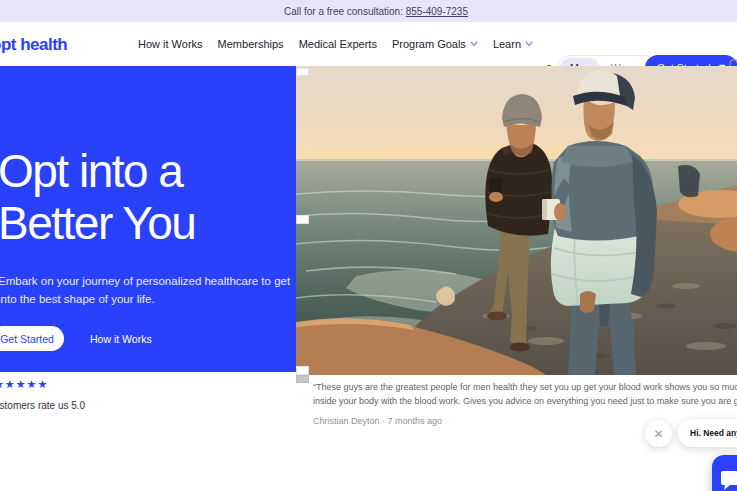  I want to click on close-icon: ✕, so click(658, 434).